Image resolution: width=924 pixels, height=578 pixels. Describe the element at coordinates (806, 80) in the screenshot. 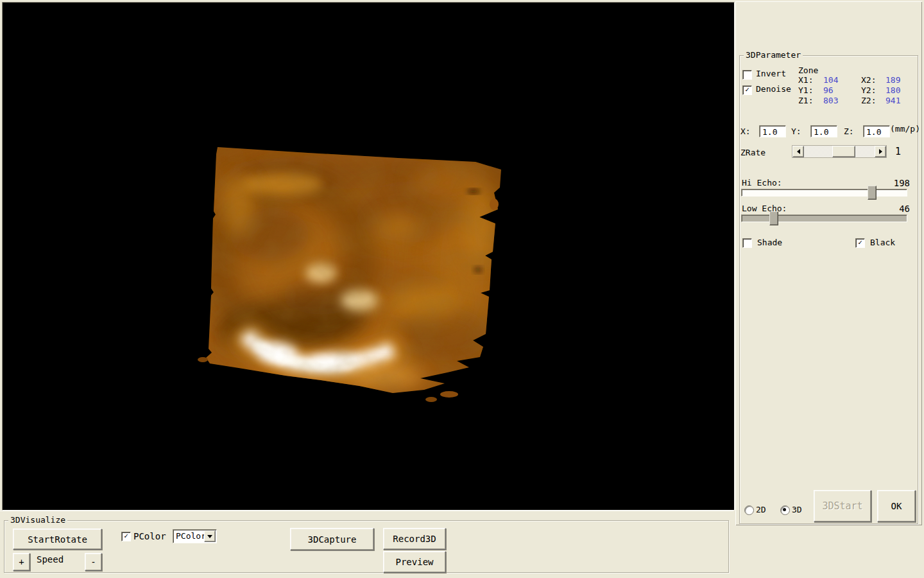

I see `zone-x1-label: X1:` at that location.